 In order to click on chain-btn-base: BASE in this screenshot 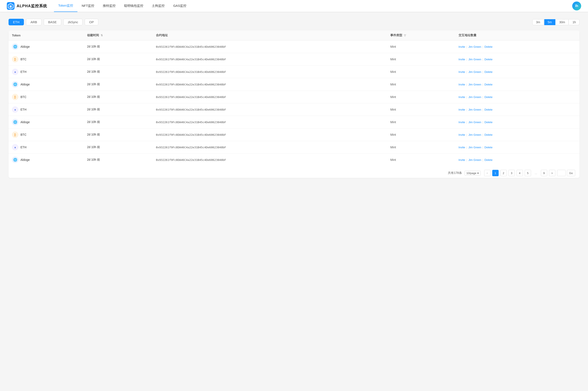, I will do `click(52, 22)`.